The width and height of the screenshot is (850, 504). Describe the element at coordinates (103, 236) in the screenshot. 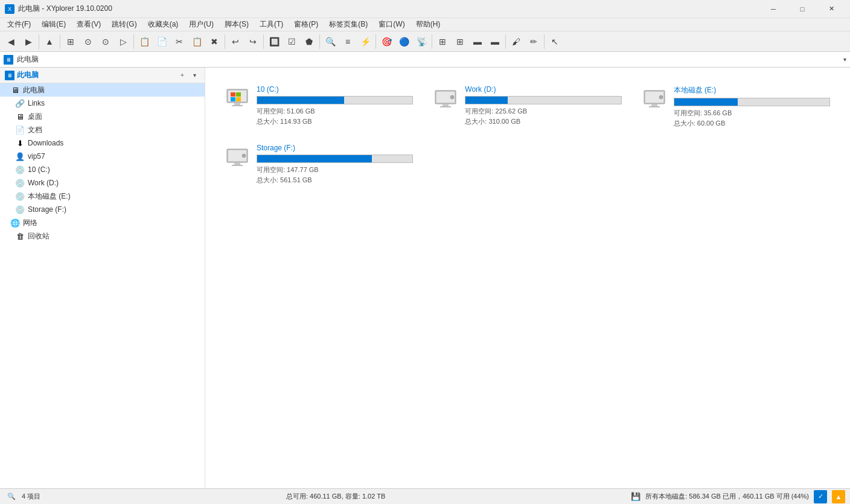

I see `sidebar-item-recycle: 🗑回收站` at that location.